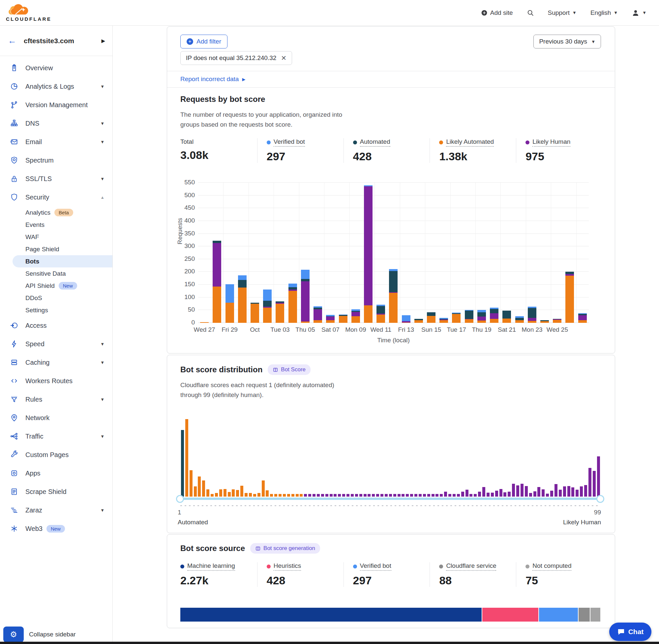 This screenshot has height=644, width=659. What do you see at coordinates (56, 310) in the screenshot?
I see `sidebar-item-settings: Settings` at bounding box center [56, 310].